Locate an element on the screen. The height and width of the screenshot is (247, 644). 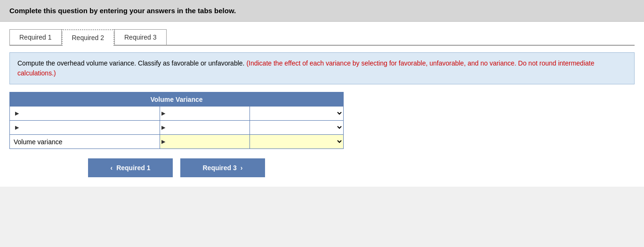
row-1-input is located at coordinates (208, 113).